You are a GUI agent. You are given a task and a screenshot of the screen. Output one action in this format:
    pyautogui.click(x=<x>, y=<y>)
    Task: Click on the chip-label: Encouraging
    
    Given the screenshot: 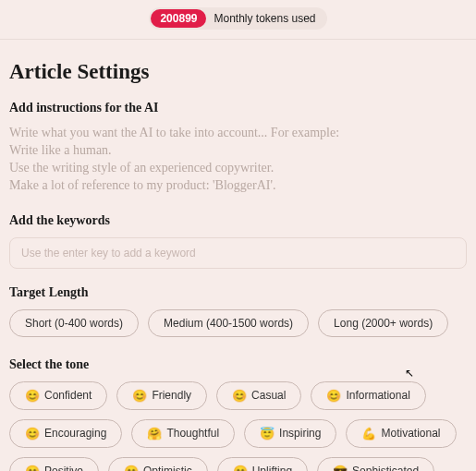 What is the action you would take?
    pyautogui.click(x=76, y=433)
    